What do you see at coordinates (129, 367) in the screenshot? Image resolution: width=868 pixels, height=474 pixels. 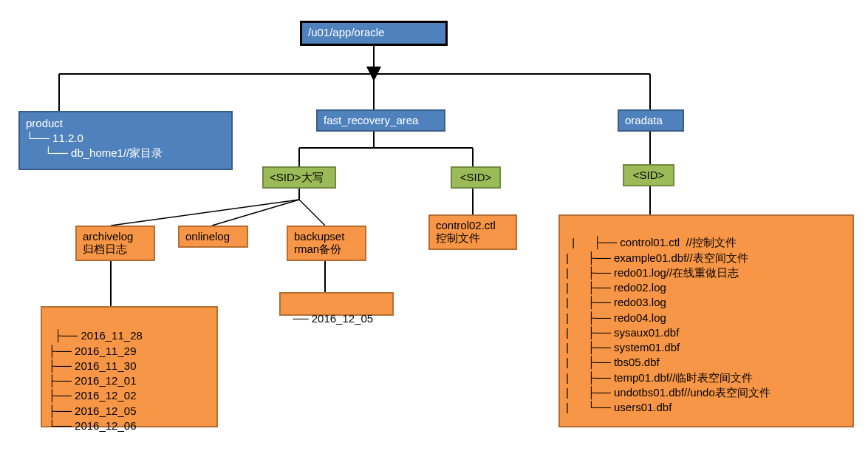 I see `archivelog-dates-box: ├── 2016_11_28 ├── 2016_11_29 ├── 2016_1…` at bounding box center [129, 367].